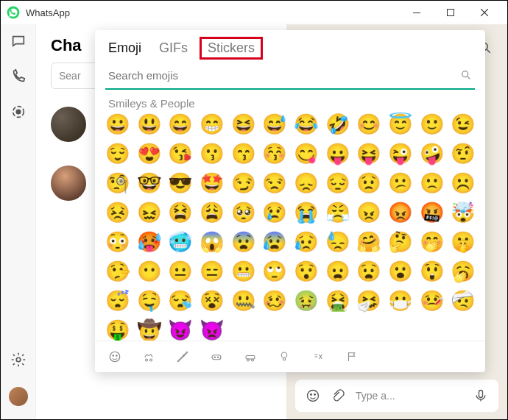  What do you see at coordinates (313, 396) in the screenshot?
I see `emoji-button-icon` at bounding box center [313, 396].